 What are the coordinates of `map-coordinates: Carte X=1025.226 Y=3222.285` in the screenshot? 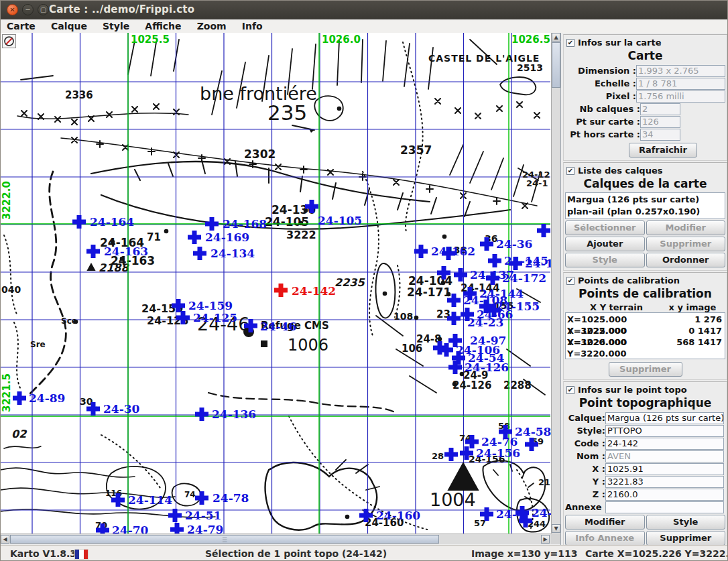 It's located at (657, 554).